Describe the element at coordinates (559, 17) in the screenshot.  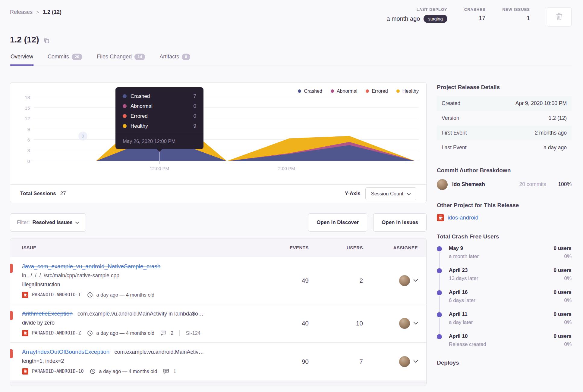
I see `delete-release-button` at that location.